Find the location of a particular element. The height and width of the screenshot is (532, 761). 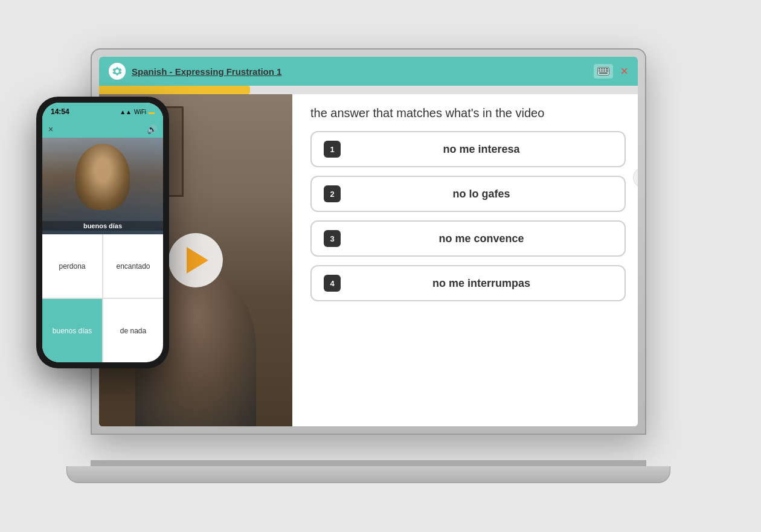

phone-answer-3: buenos días is located at coordinates (72, 330).